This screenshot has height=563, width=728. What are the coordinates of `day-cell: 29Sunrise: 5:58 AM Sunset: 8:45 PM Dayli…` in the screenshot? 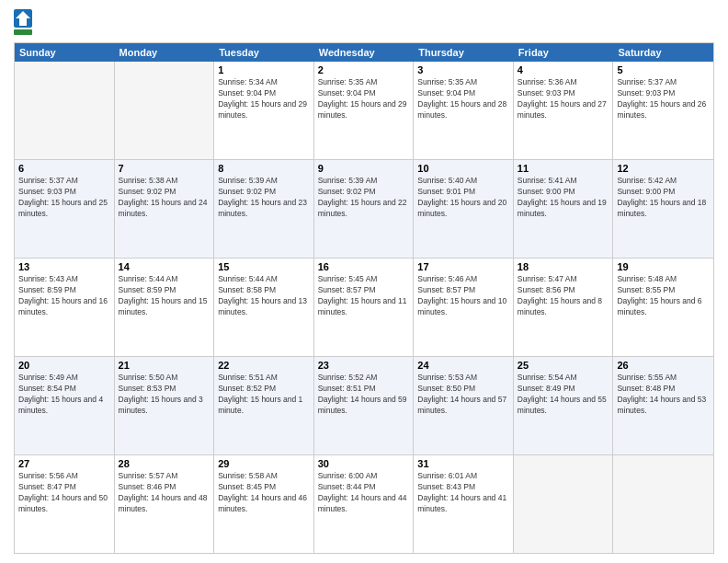 It's located at (265, 504).